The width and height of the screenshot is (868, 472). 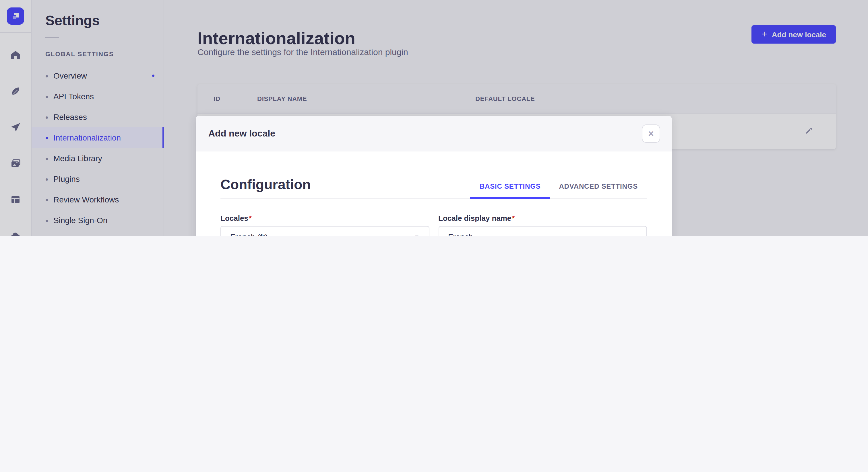 I want to click on close-icon: ✕, so click(x=651, y=133).